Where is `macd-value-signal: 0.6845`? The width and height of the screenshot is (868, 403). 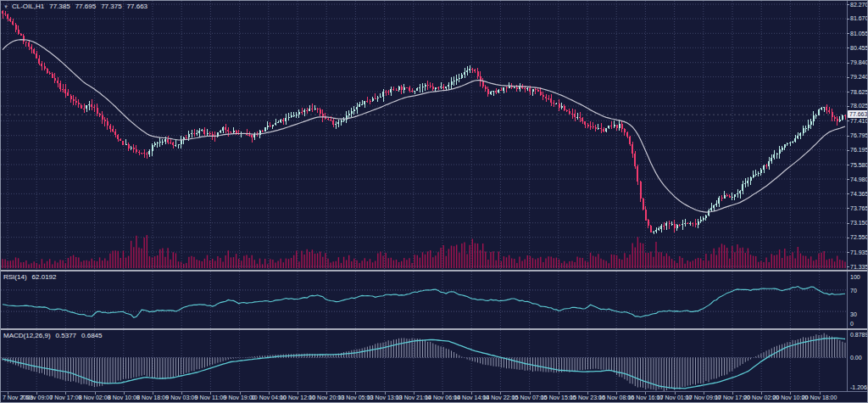 macd-value-signal: 0.6845 is located at coordinates (92, 336).